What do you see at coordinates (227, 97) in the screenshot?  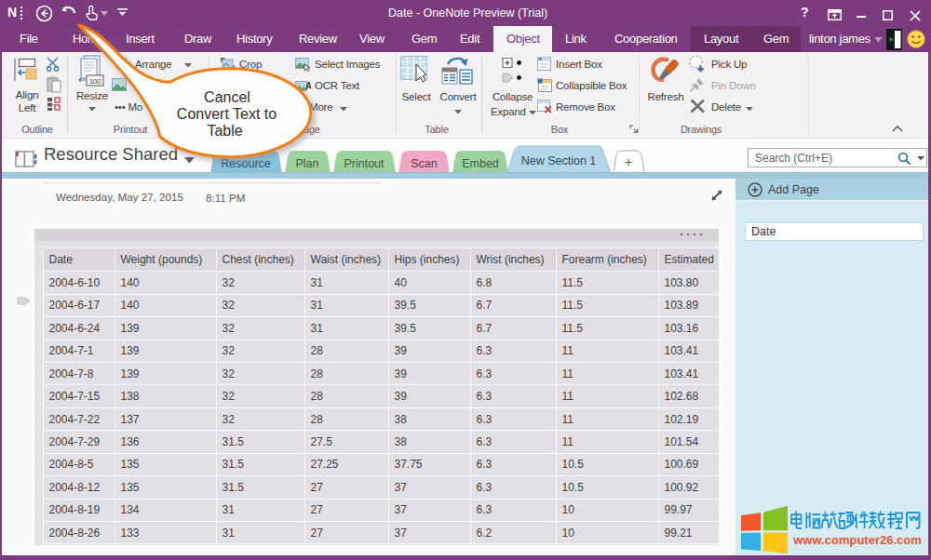 I see `svg-text: Cancel` at bounding box center [227, 97].